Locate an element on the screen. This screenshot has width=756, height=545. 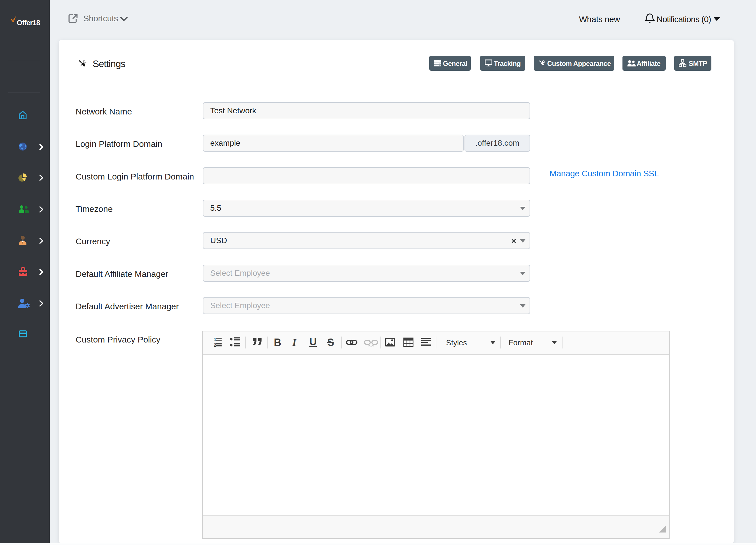
svg-text: I is located at coordinates (295, 342).